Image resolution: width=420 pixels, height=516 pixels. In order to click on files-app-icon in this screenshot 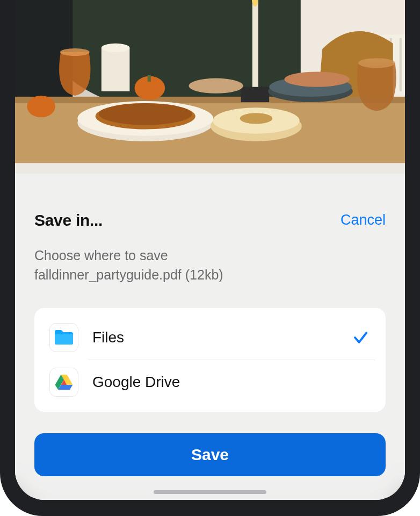, I will do `click(64, 338)`.